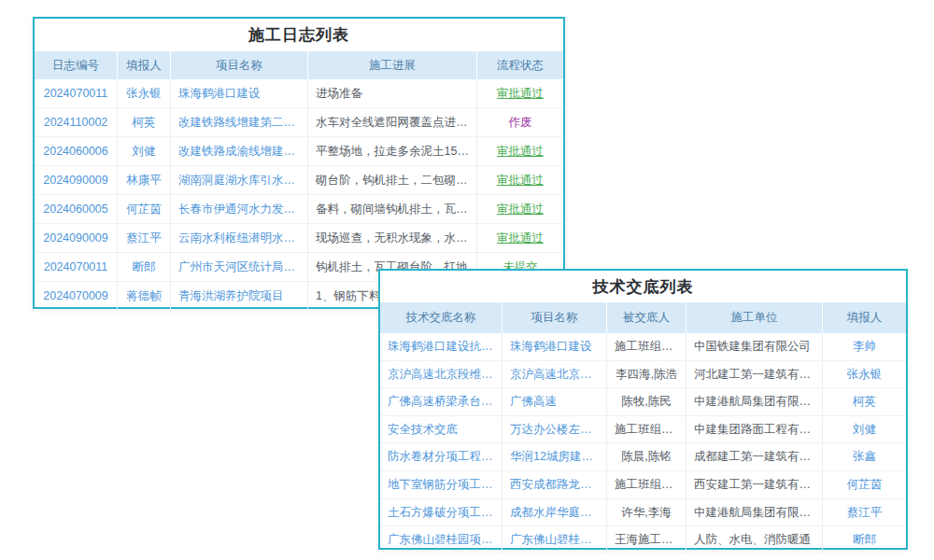  What do you see at coordinates (239, 267) in the screenshot?
I see `project-link: 广州市天河区统计局机房...` at bounding box center [239, 267].